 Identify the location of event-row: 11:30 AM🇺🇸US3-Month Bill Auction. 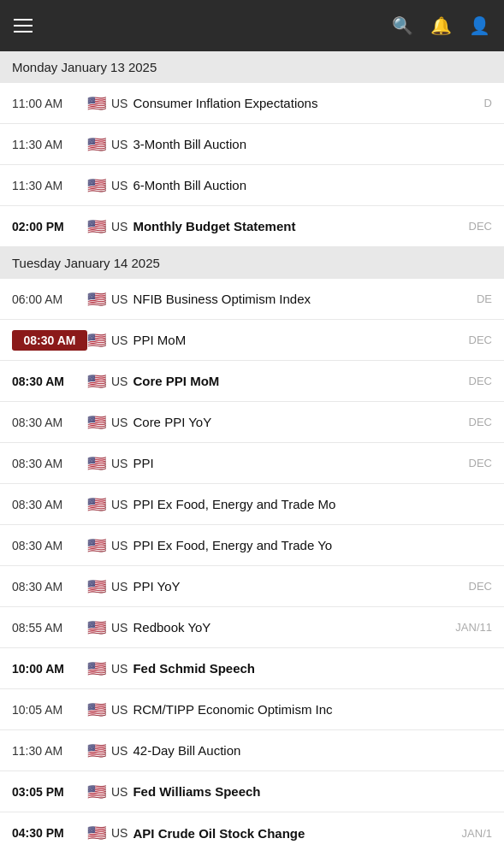
(252, 145).